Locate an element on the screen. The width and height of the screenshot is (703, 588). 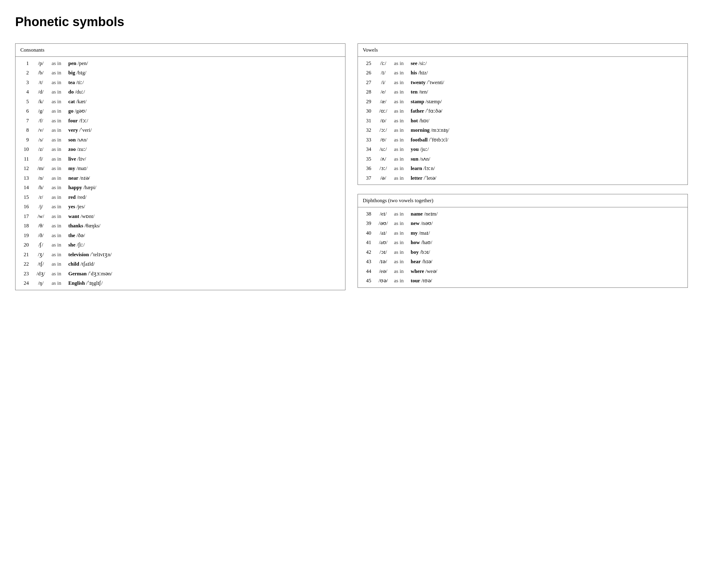
phonetic-symbol: /ŋ/ is located at coordinates (41, 283).